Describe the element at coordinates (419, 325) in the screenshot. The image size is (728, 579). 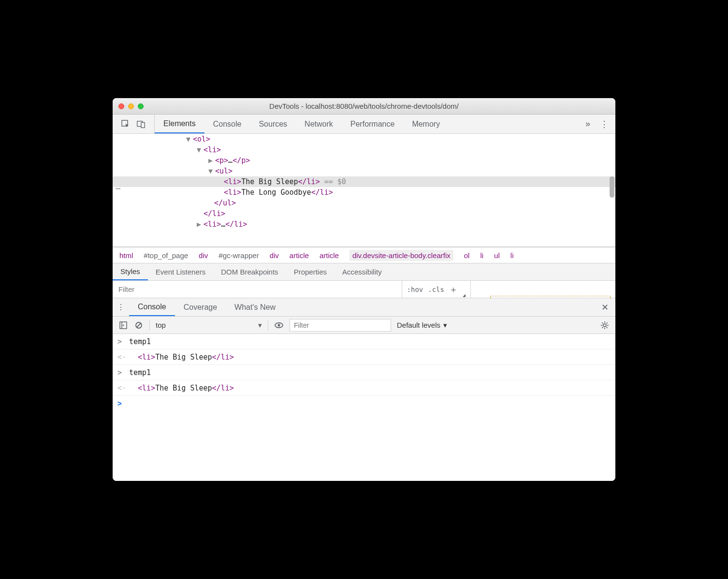
I see `log-levels-label: Default levels` at that location.